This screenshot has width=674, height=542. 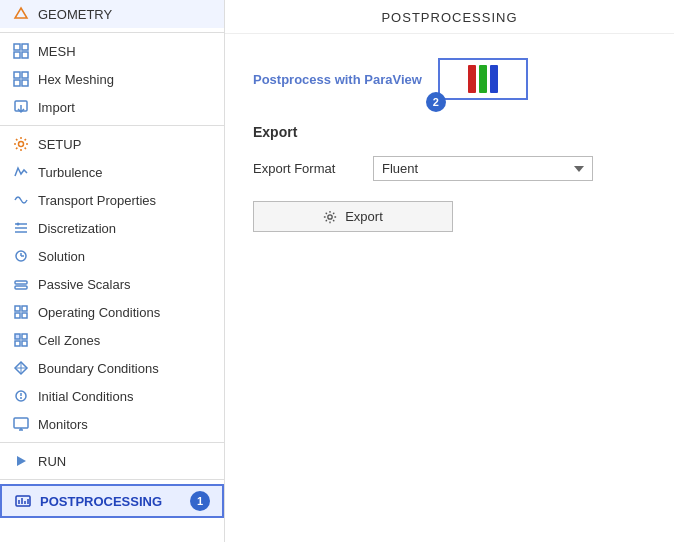 I want to click on sidebar-item-postprocessing: POSTPROCESSING 1, so click(x=112, y=501).